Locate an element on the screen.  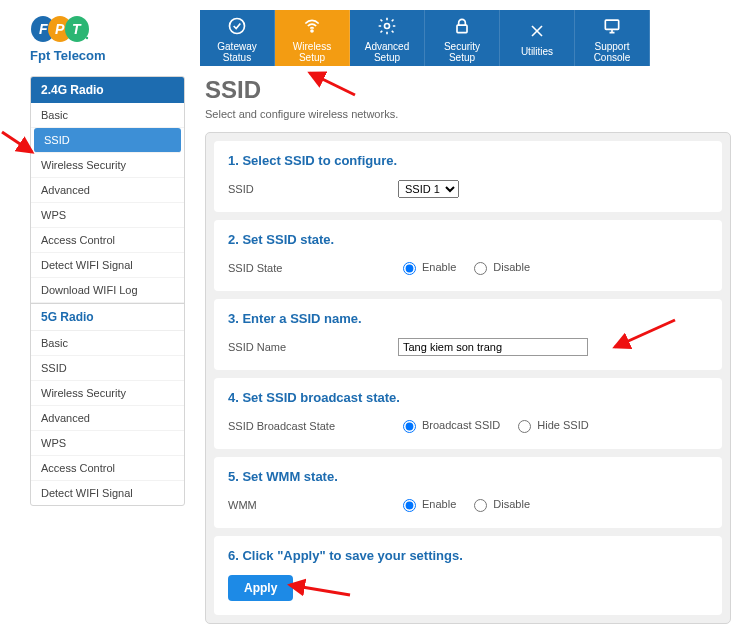
hide-ssid: Hide SSID is located at coordinates (550, 425).